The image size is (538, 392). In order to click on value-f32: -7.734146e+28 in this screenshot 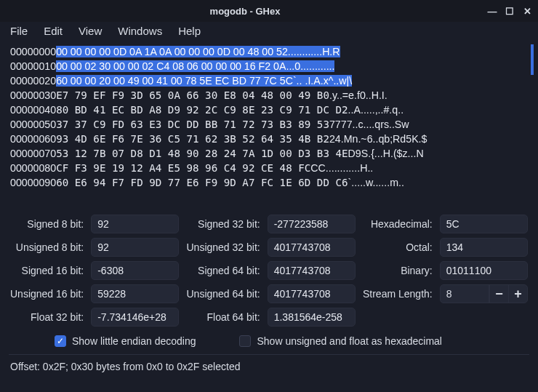, I will do `click(135, 317)`.